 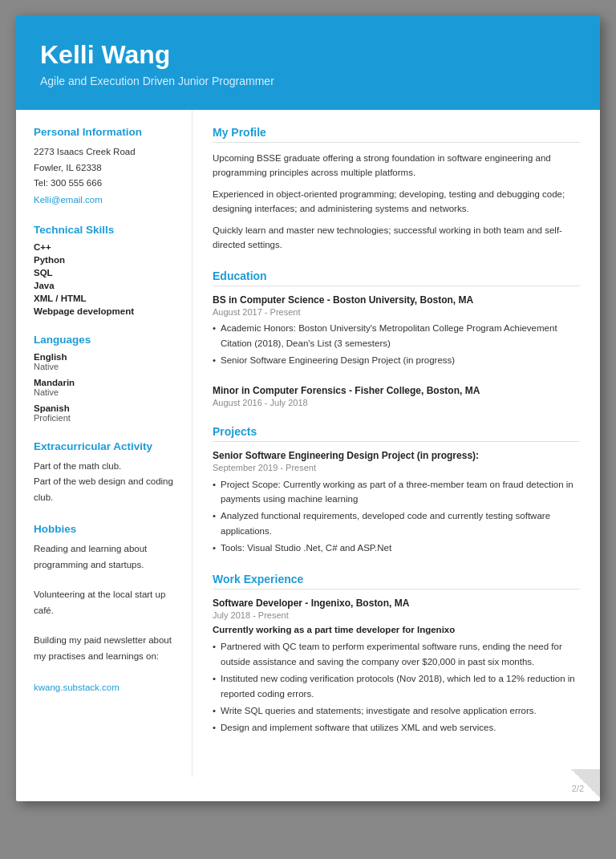 I want to click on languages-section: Languages English Native Mandarin Native…, so click(x=106, y=379).